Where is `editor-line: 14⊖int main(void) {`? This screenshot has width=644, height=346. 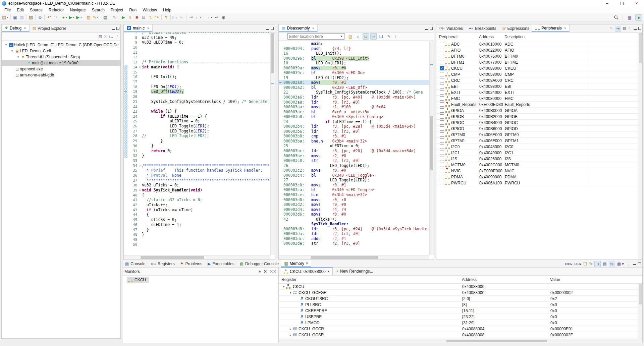
editor-line: 14⊖int main(void) { is located at coordinates (197, 67).